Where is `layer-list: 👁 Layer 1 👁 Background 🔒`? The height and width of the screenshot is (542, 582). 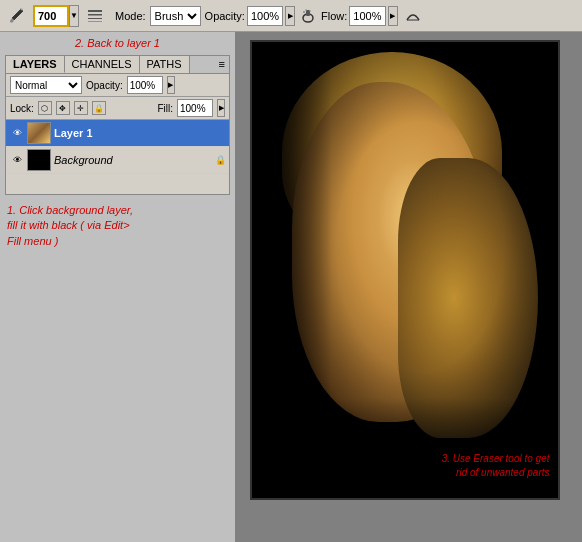 layer-list: 👁 Layer 1 👁 Background 🔒 is located at coordinates (118, 157).